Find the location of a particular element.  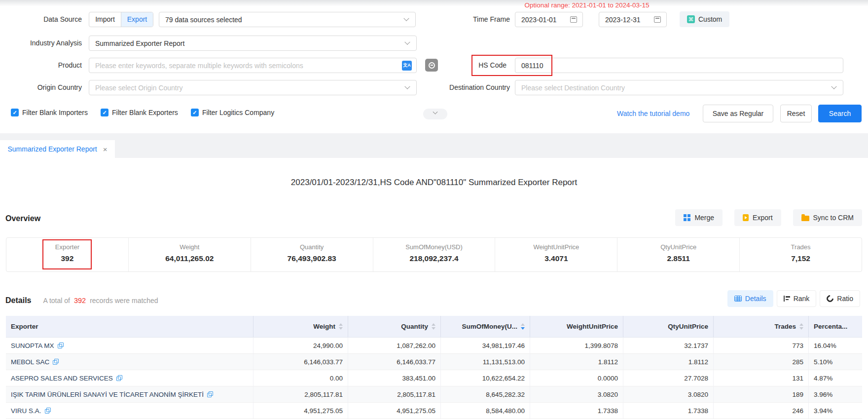

start-date-field is located at coordinates (549, 20).